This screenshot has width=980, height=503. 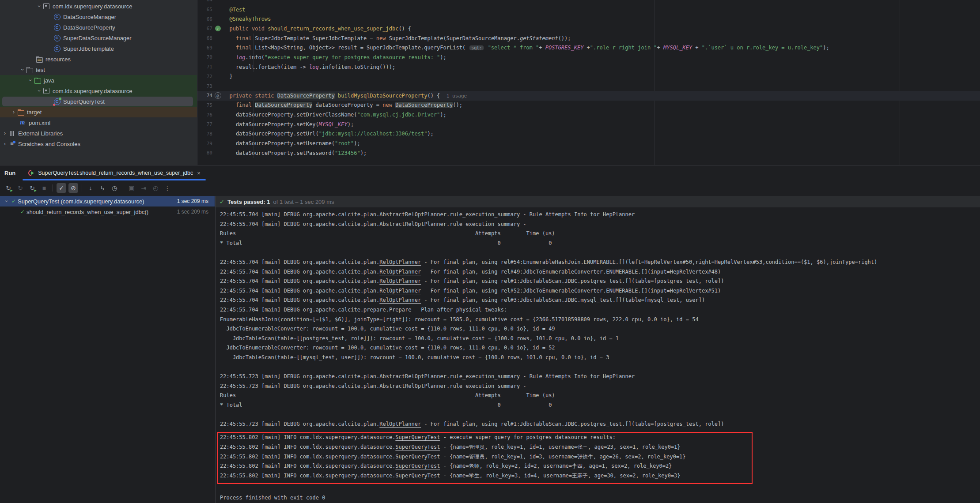 What do you see at coordinates (84, 101) in the screenshot?
I see `tree-item-label: SuperQueryTest` at bounding box center [84, 101].